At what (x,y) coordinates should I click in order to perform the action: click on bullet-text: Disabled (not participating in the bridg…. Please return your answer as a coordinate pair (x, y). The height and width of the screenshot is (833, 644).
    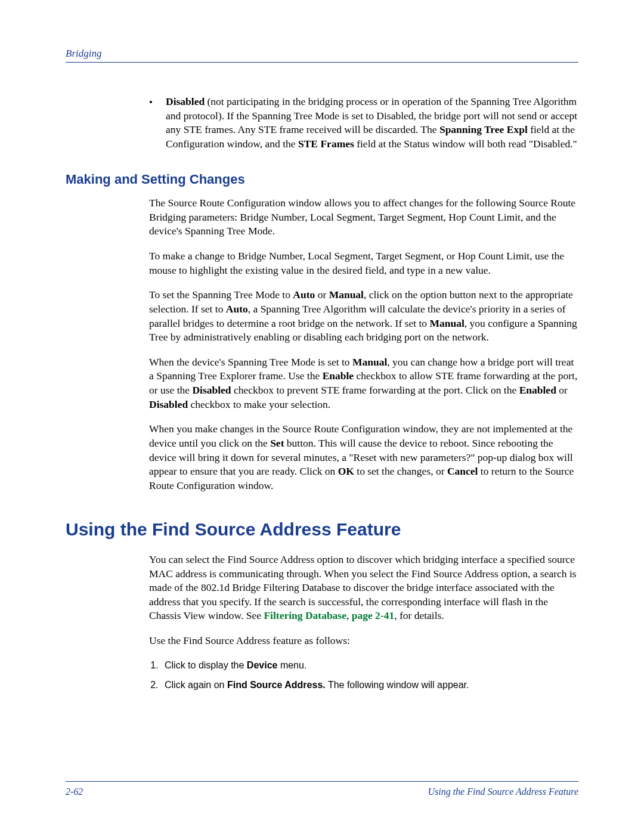
    Looking at the image, I should click on (372, 123).